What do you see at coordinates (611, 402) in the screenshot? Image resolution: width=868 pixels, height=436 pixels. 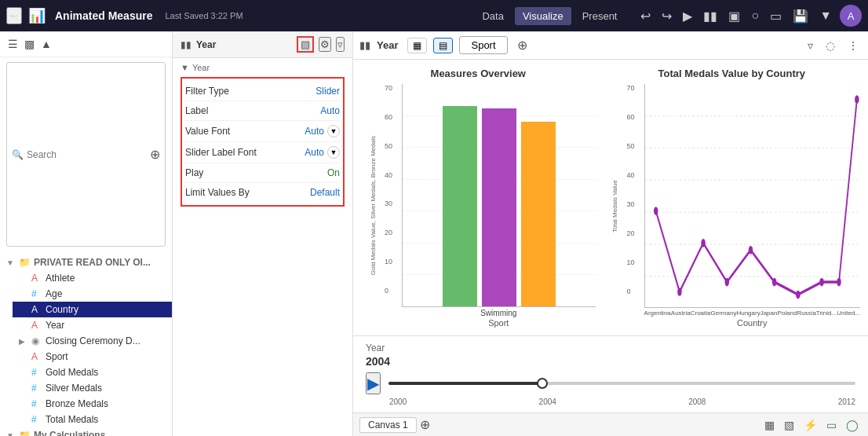 I see `slider-labels: 2000 2004 2008 2012` at bounding box center [611, 402].